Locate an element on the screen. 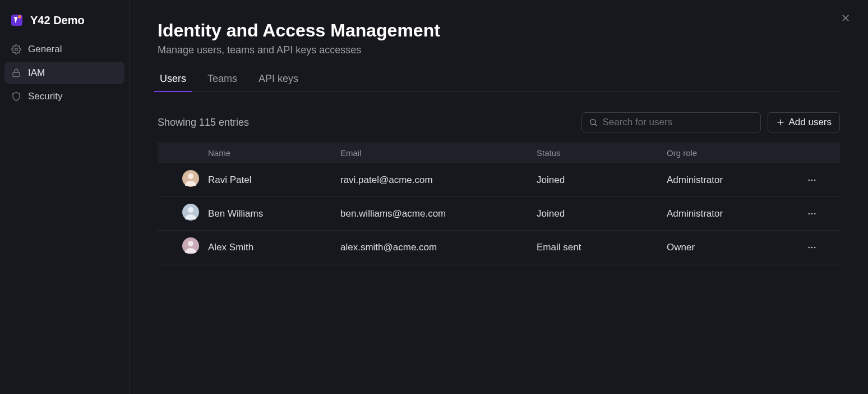 This screenshot has width=868, height=394. search-box is located at coordinates (671, 122).